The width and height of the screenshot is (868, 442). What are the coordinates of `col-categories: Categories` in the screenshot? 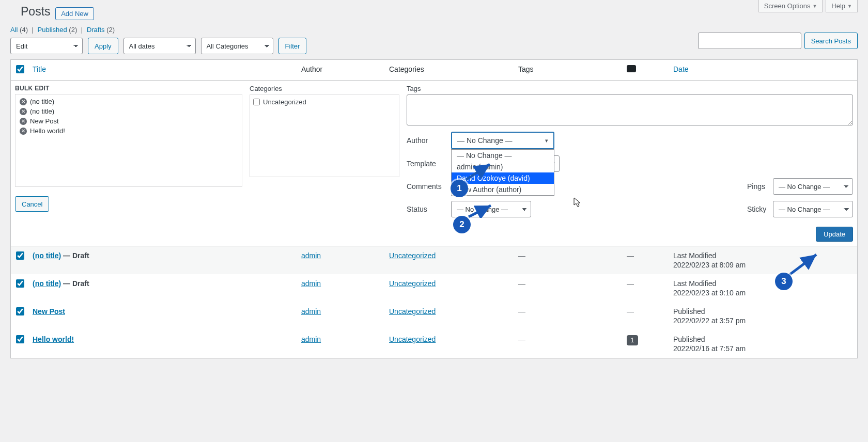 It's located at (448, 70).